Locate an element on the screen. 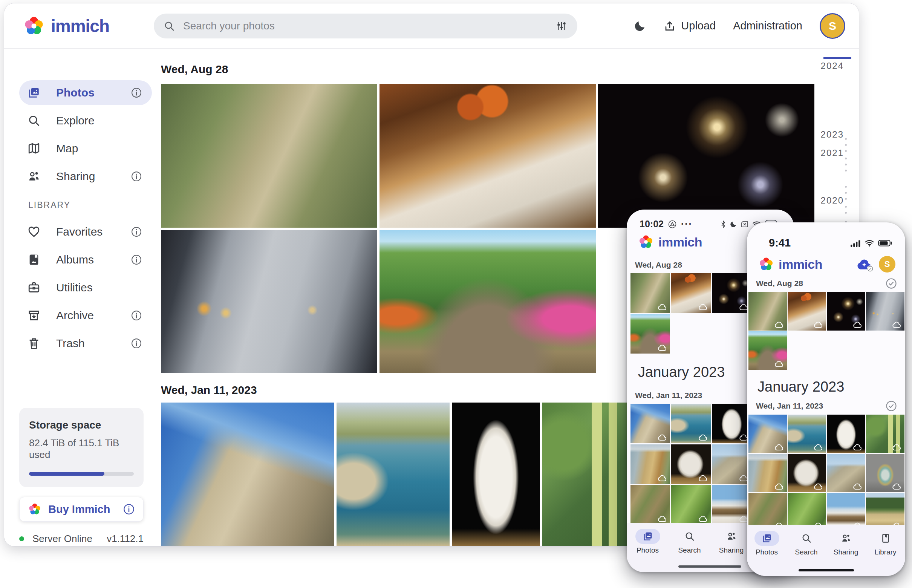 The height and width of the screenshot is (588, 912). search-bar is located at coordinates (366, 26).